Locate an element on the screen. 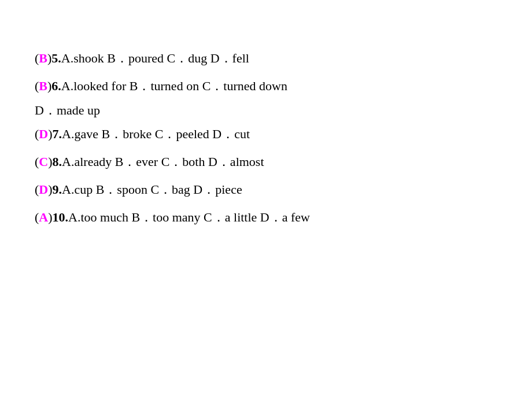 The height and width of the screenshot is (399, 532). q5-number: 5. is located at coordinates (57, 58).